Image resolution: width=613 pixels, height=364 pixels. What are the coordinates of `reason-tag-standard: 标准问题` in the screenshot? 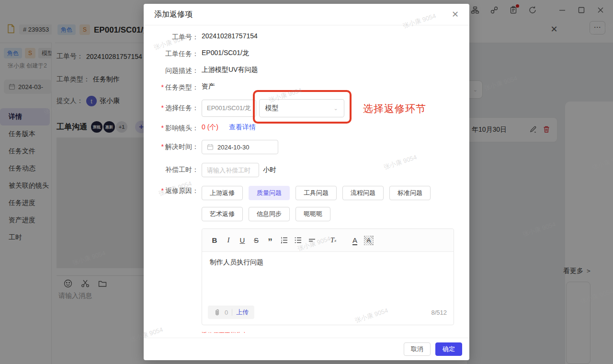 It's located at (410, 193).